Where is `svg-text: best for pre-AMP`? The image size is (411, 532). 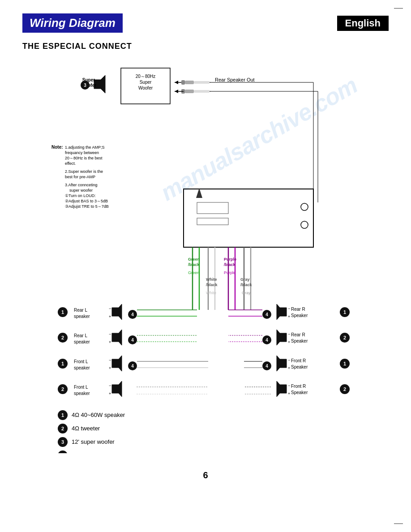 svg-text: best for pre-AMP is located at coordinates (80, 177).